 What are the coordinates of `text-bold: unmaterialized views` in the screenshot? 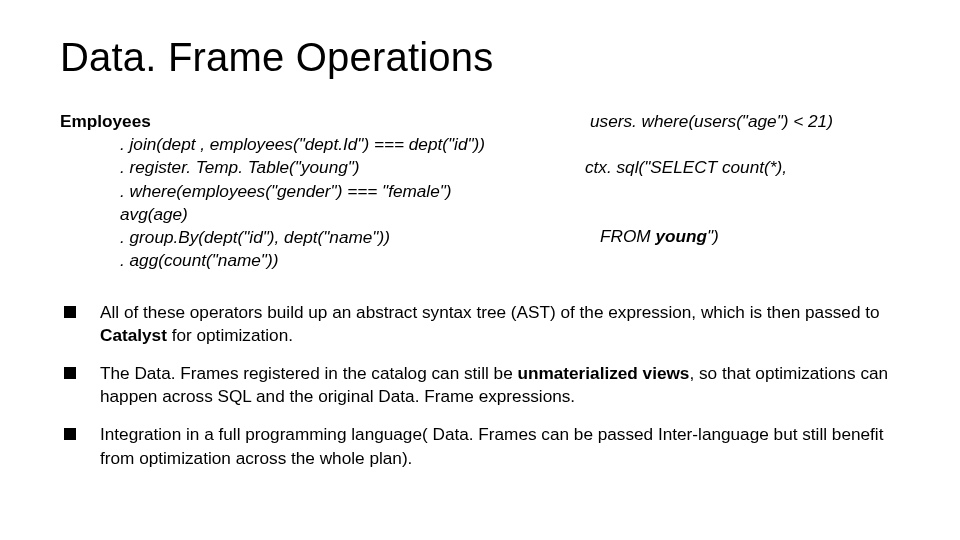 It's located at (603, 373).